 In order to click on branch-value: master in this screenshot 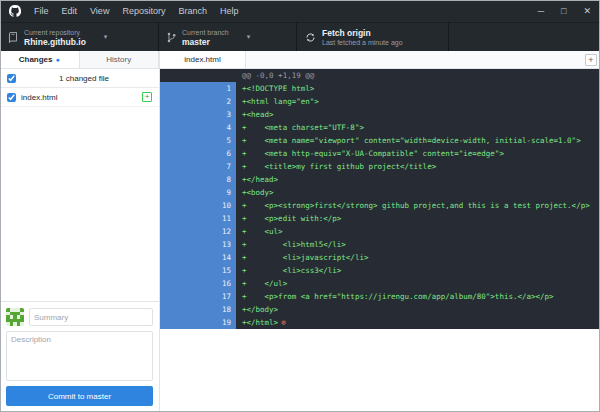, I will do `click(206, 42)`.